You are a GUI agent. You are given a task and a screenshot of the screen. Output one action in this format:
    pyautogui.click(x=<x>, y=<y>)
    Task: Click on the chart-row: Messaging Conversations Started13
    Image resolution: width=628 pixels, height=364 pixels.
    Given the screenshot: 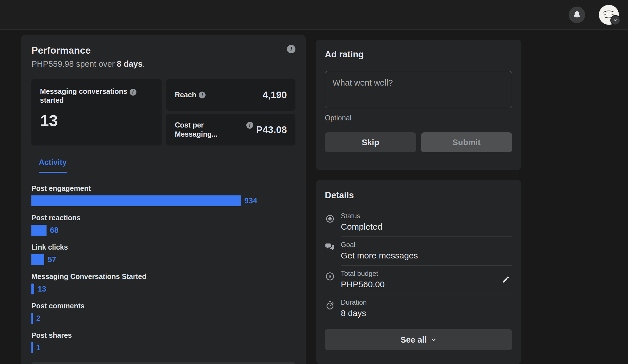 What is the action you would take?
    pyautogui.click(x=163, y=284)
    